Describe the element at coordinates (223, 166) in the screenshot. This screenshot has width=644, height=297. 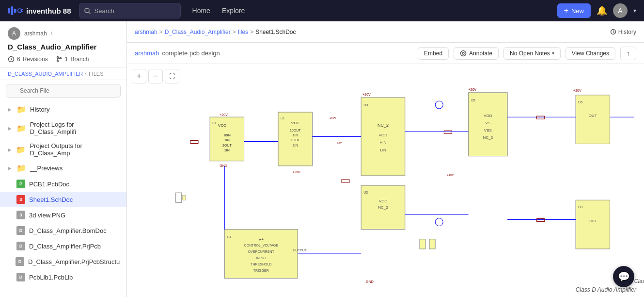
I see `svg-text: GND` at that location.